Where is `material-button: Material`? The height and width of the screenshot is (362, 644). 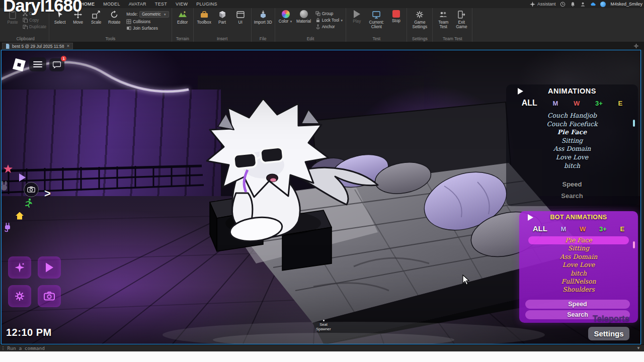
material-button: Material is located at coordinates (304, 17).